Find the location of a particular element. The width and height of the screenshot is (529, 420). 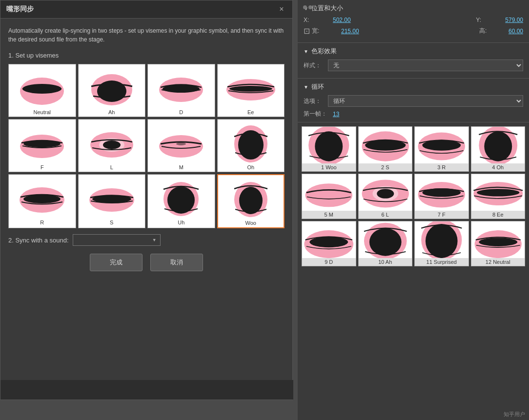

viseme-ah: Ah is located at coordinates (112, 91).